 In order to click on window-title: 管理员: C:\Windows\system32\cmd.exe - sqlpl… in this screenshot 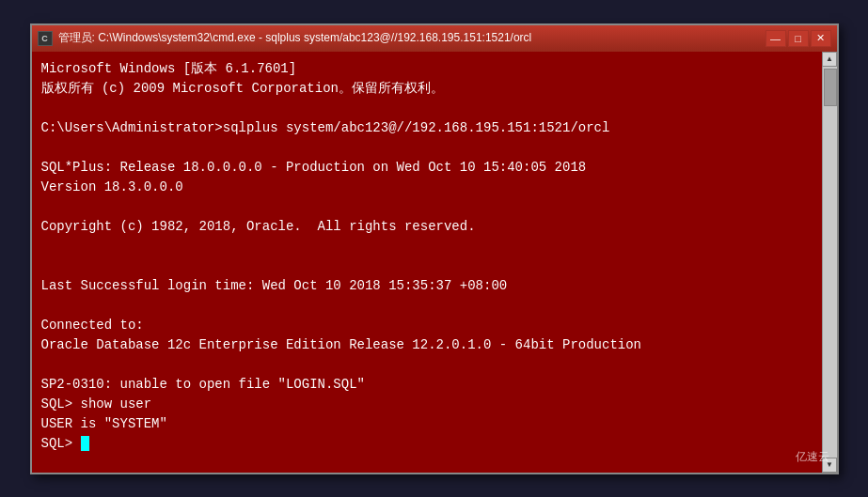, I will do `click(295, 38)`.